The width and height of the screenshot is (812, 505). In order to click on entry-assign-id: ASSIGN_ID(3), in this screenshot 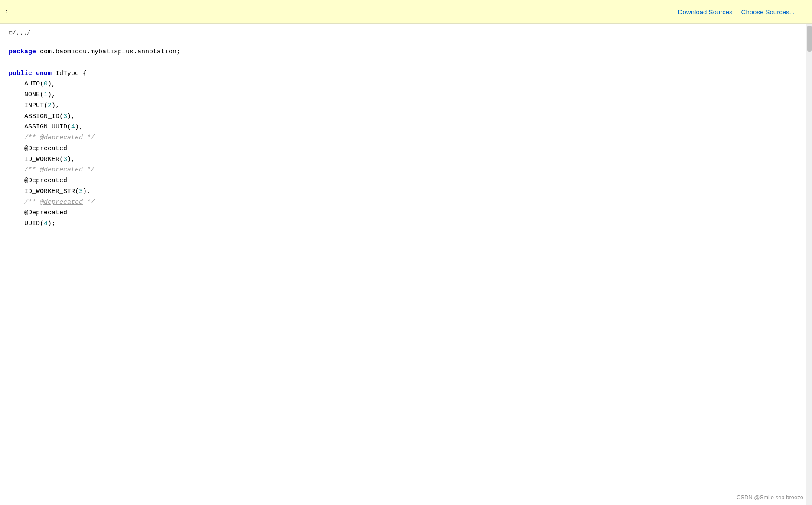, I will do `click(49, 116)`.